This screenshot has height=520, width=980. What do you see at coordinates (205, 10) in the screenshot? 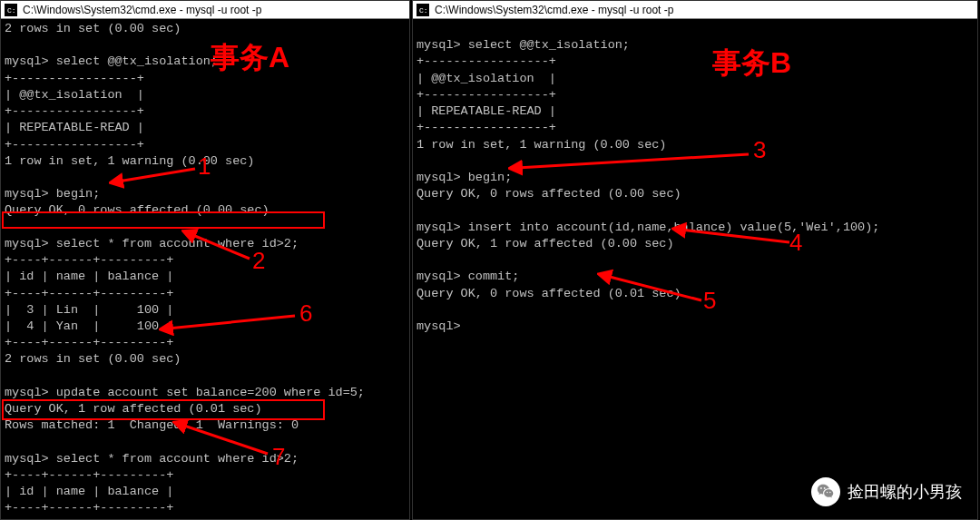
I see `titlebar-a: C: C:\Windows\System32\cmd.exe - mysql -…` at bounding box center [205, 10].